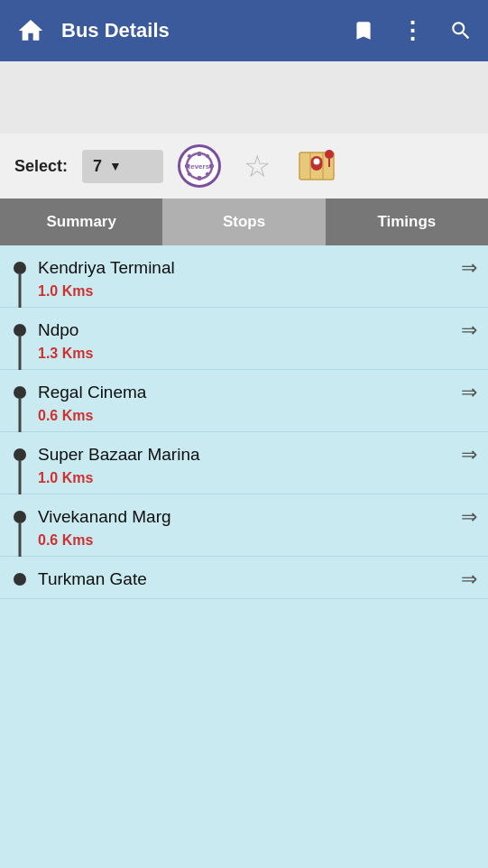 This screenshot has height=868, width=488. I want to click on list-item: Turkman Gate ⇒, so click(244, 577).